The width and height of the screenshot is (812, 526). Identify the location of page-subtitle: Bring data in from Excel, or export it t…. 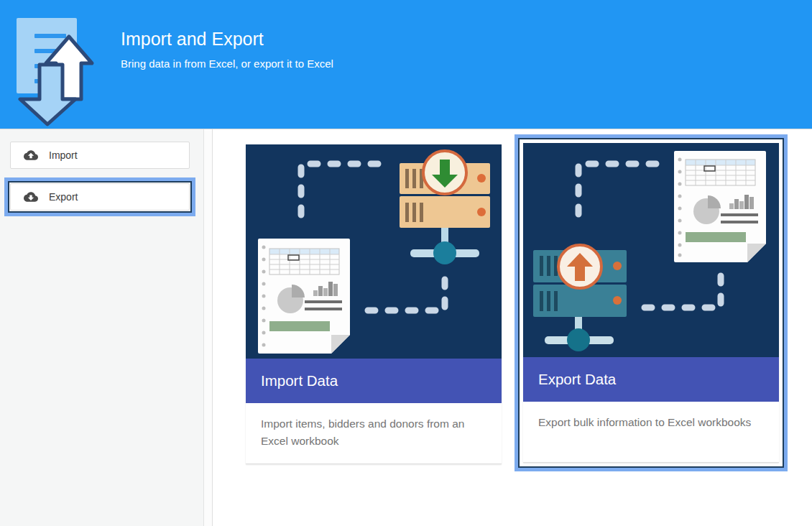
(227, 63).